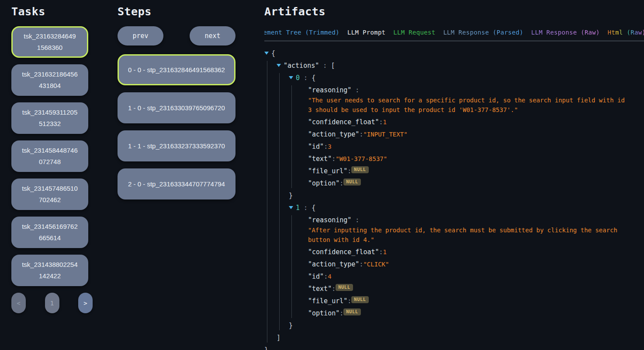 The height and width of the screenshot is (350, 644). Describe the element at coordinates (141, 36) in the screenshot. I see `prev-step-button: prev` at that location.